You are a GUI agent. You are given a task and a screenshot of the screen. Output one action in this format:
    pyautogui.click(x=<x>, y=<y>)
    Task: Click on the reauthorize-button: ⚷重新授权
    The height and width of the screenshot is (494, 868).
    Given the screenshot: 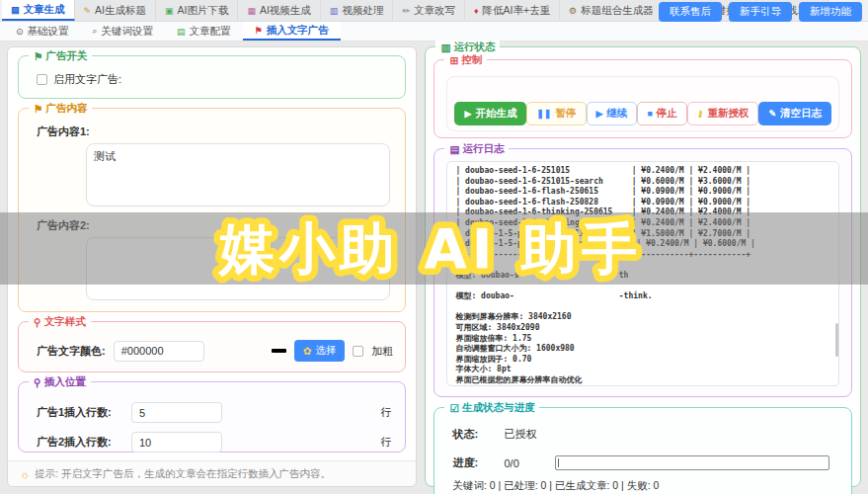 What is the action you would take?
    pyautogui.click(x=723, y=114)
    